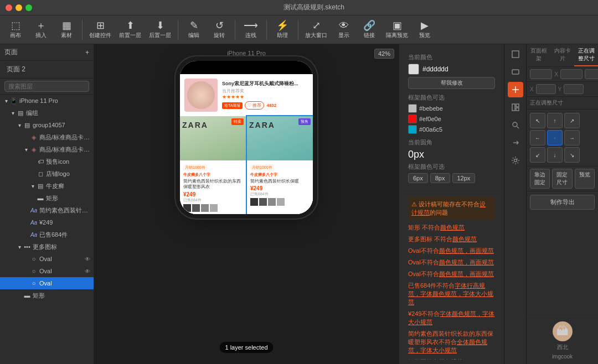 The width and height of the screenshot is (598, 364). Describe the element at coordinates (27, 247) in the screenshot. I see `group-icon: •••` at that location.